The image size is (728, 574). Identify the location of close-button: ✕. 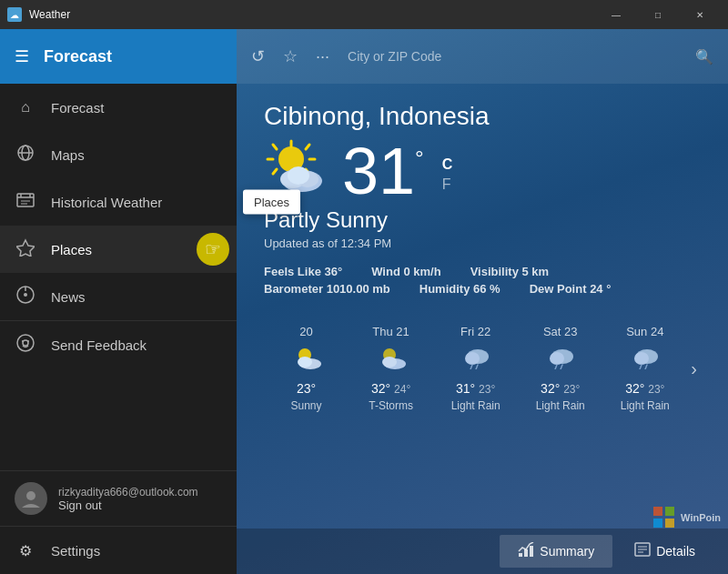
(700, 15).